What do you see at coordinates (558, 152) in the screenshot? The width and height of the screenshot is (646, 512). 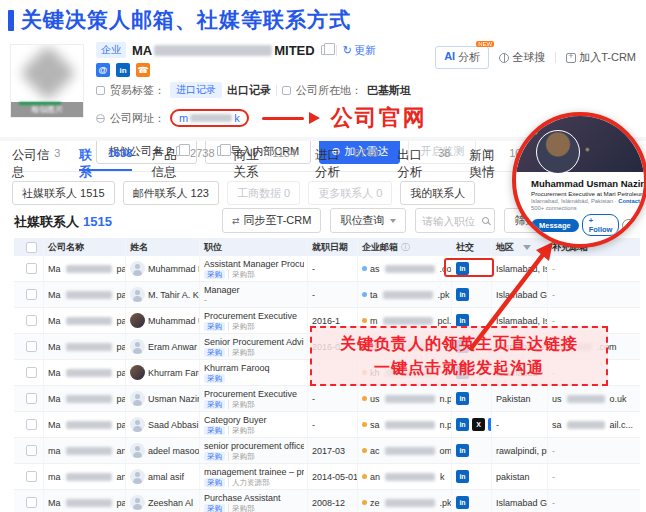 I see `profile-avatar` at bounding box center [558, 152].